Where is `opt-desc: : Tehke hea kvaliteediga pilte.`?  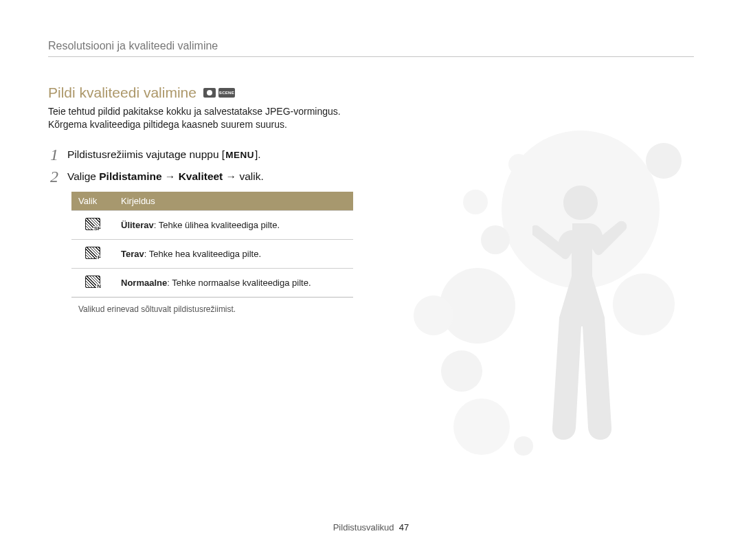 opt-desc: : Tehke hea kvaliteediga pilte. is located at coordinates (203, 254).